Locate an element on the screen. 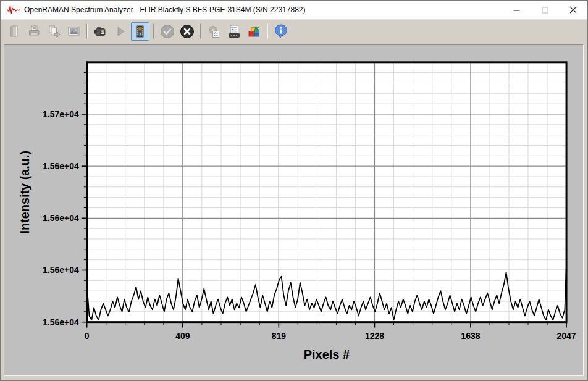 The image size is (588, 381). toolbar-button-accept is located at coordinates (167, 31).